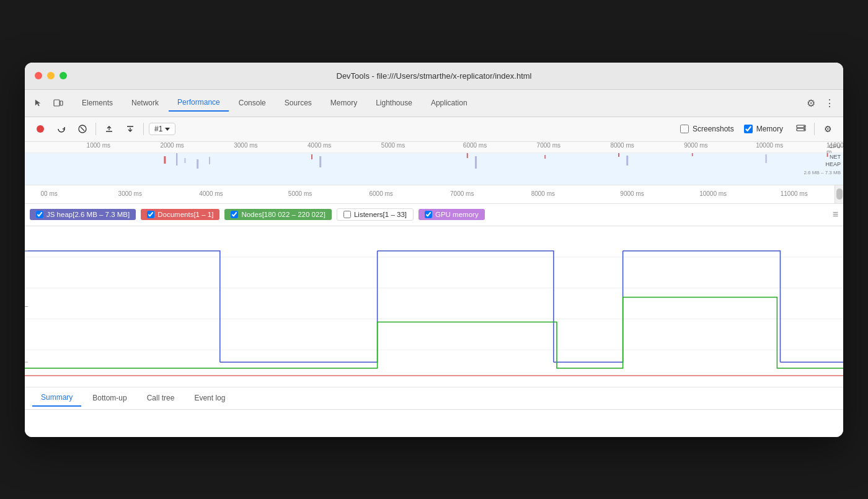 The height and width of the screenshot is (499, 868). Describe the element at coordinates (430, 195) in the screenshot. I see `zoomed-ruler-area: 00 ms 3000 ms 4000 ms 5000 ms 6000 ms 70…` at that location.